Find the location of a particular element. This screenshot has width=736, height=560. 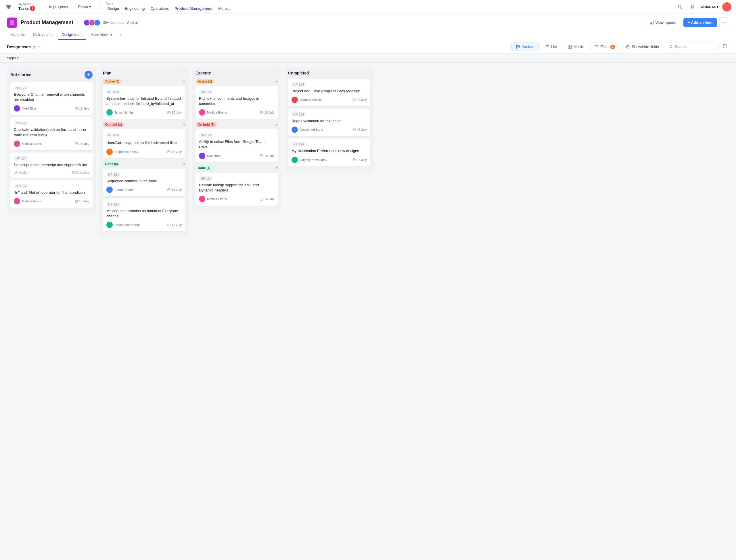

member-count: 30+ members is located at coordinates (114, 23).